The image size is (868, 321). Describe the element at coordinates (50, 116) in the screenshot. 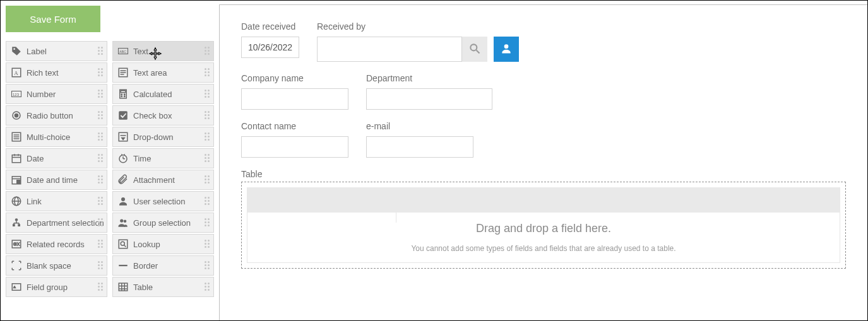

I see `palette-item-label: Radio button` at that location.